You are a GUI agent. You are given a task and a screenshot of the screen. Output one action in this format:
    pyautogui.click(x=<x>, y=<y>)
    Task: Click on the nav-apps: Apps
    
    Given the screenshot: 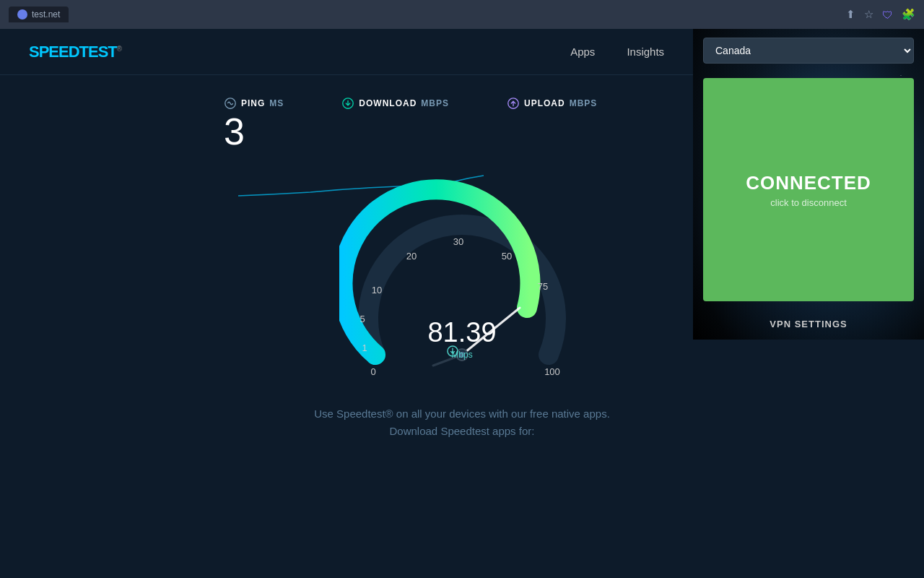 What is the action you would take?
    pyautogui.click(x=583, y=52)
    